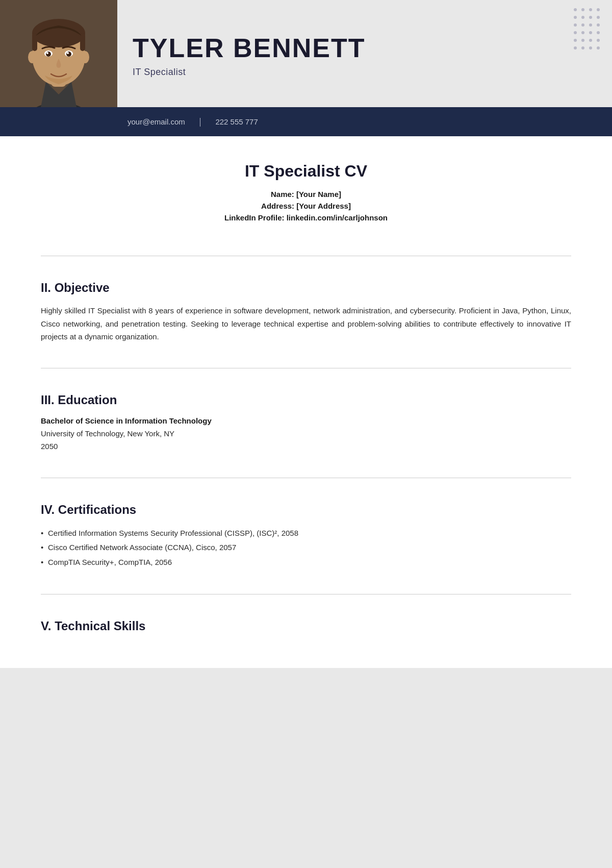 The height and width of the screenshot is (868, 612). I want to click on education-institution: University of Technology, New York, NY, so click(306, 434).